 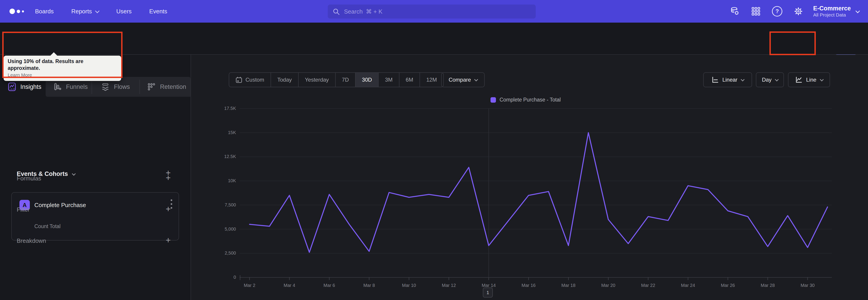 What do you see at coordinates (808, 285) in the screenshot?
I see `x-tick-label: Mar 30` at bounding box center [808, 285].